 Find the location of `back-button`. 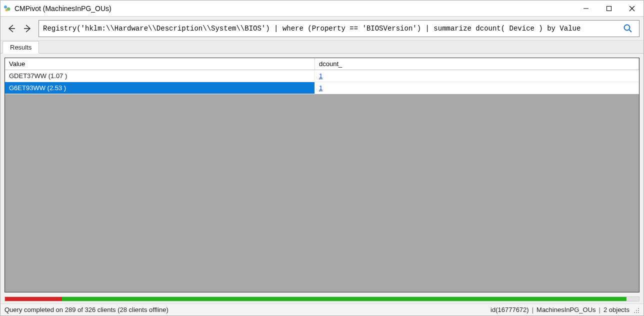

back-button is located at coordinates (12, 29).